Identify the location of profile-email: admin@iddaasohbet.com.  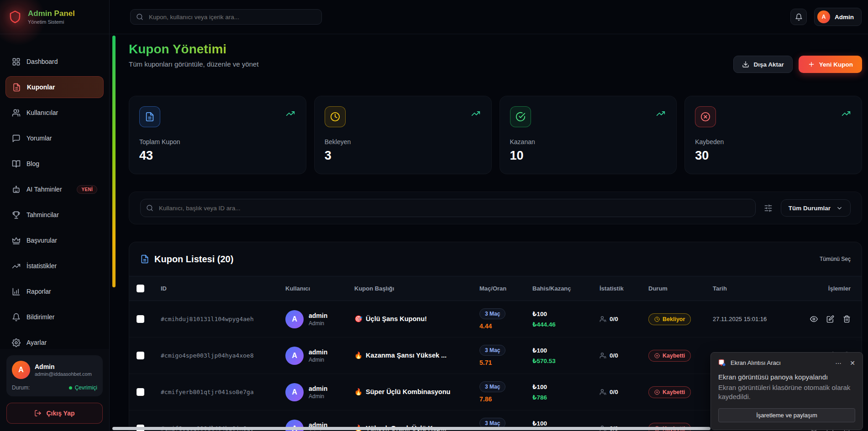
(63, 374).